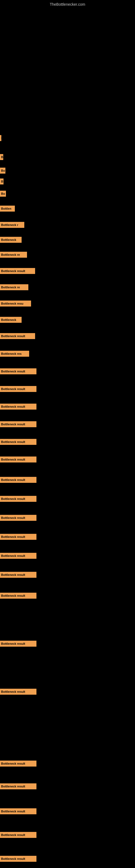 This screenshot has width=135, height=868. What do you see at coordinates (15, 354) in the screenshot?
I see `result-bar: Bottleneck res` at bounding box center [15, 354].